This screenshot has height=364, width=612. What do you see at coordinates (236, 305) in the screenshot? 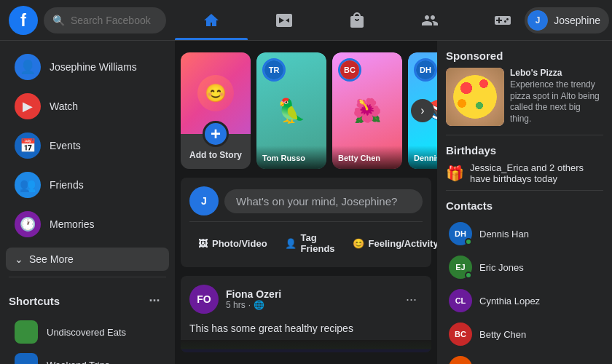
I see `post-time: 5 hrs` at bounding box center [236, 305].